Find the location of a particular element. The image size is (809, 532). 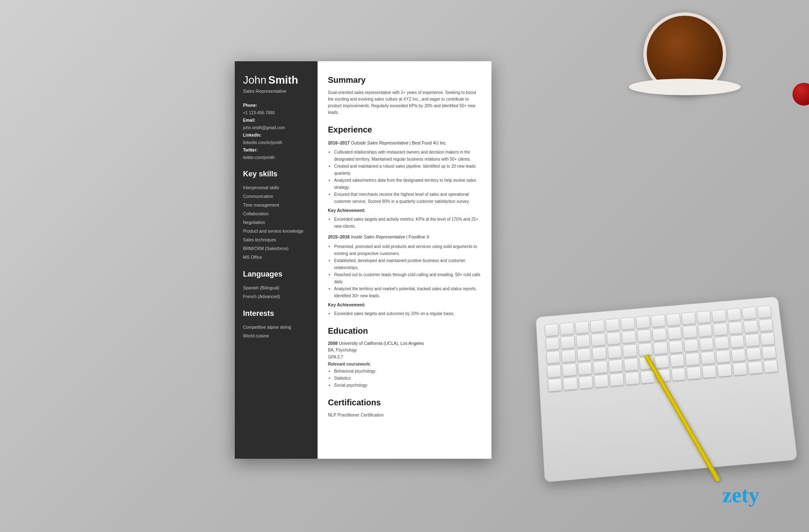

list-item: MS Office is located at coordinates (276, 258).